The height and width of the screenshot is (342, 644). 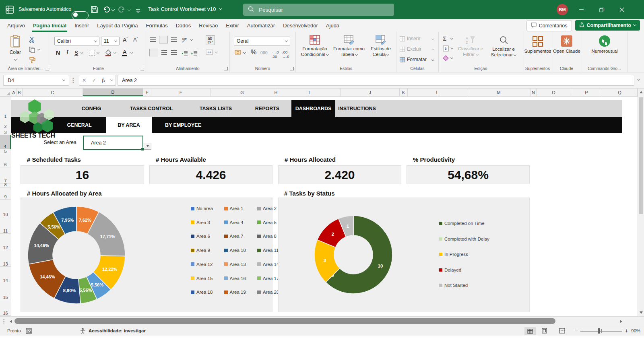 What do you see at coordinates (264, 53) in the screenshot?
I see `thousands-format-icon: 000` at bounding box center [264, 53].